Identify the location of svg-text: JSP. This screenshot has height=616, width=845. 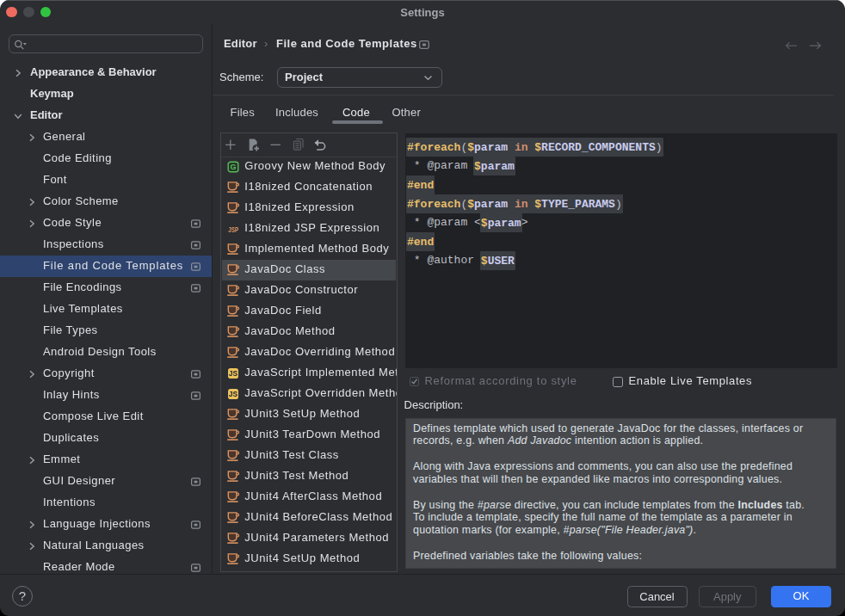
(233, 229).